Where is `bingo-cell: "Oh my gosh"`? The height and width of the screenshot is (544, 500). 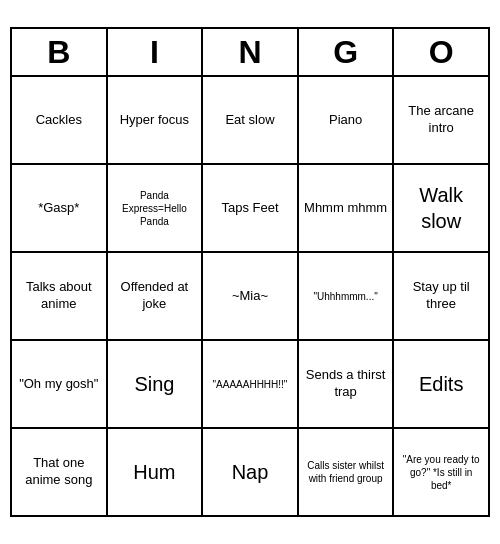
bingo-cell: "Oh my gosh" is located at coordinates (60, 385).